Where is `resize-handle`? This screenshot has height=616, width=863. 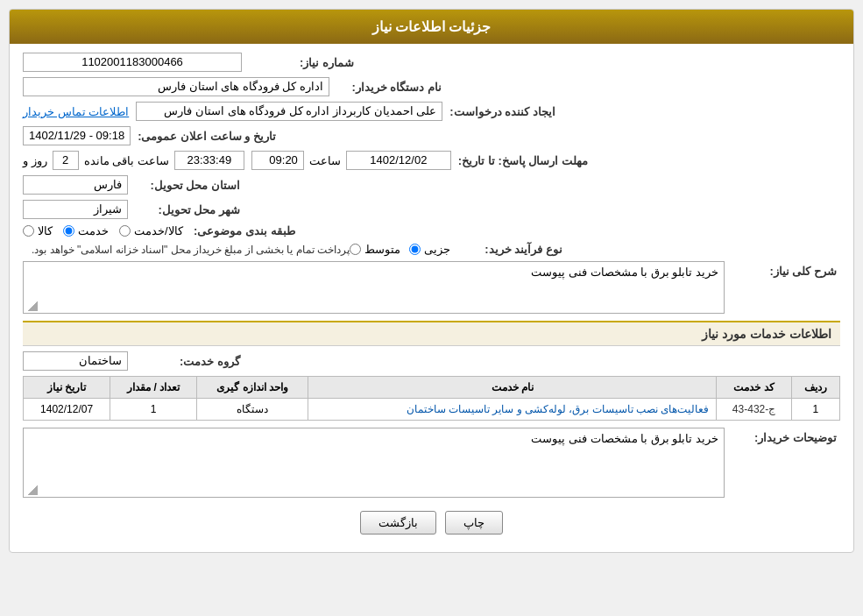
resize-handle is located at coordinates (32, 305).